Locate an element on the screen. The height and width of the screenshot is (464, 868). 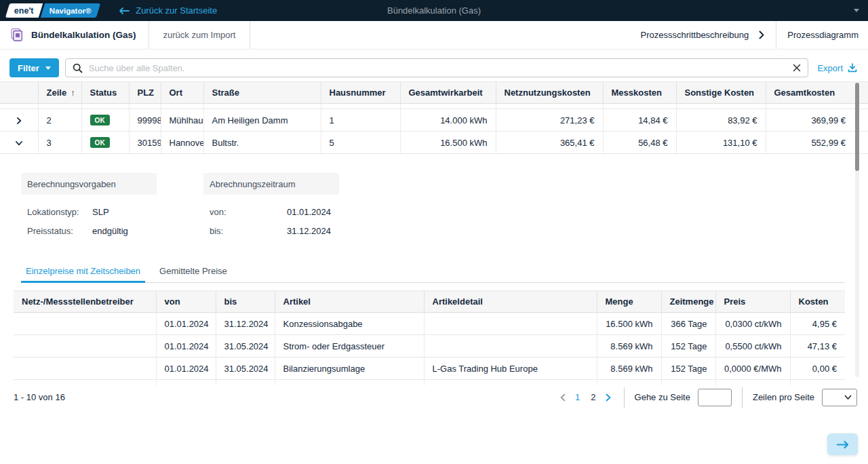
goto-page-input is located at coordinates (715, 398).